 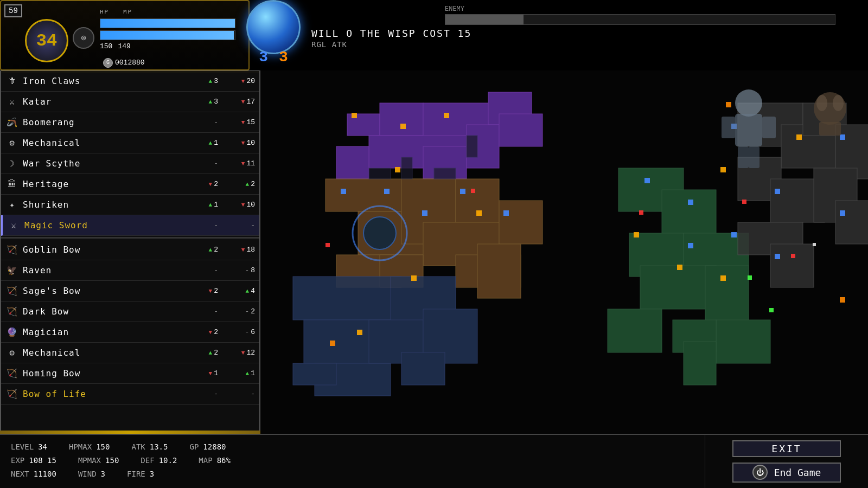 What do you see at coordinates (13, 11) in the screenshot?
I see `level-badge: 59` at bounding box center [13, 11].